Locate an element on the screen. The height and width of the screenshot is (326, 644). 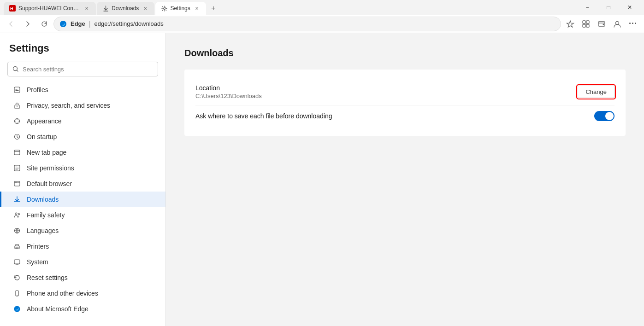
location-setting-row: Location C:\Users\123\Downloads Change is located at coordinates (405, 92).